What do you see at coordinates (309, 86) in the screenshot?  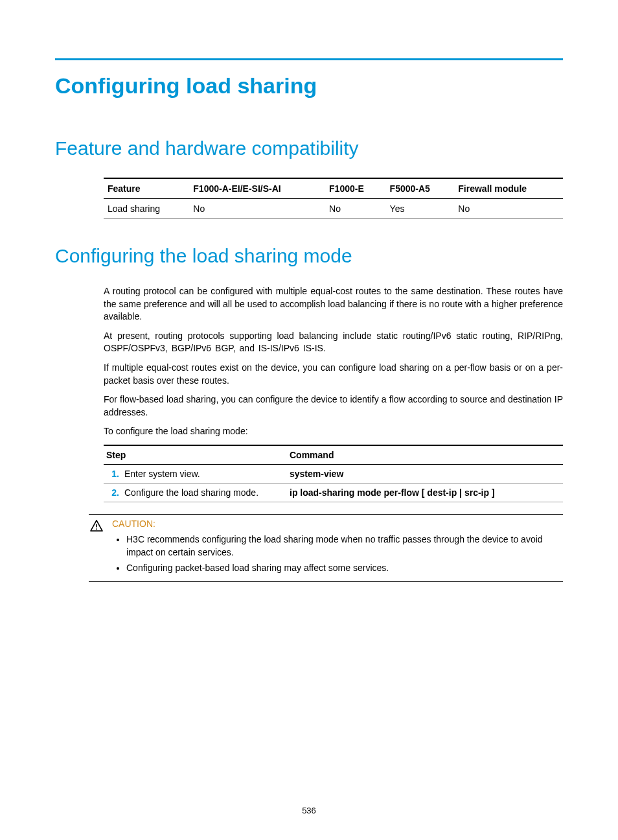 I see `page-title: Configuring load sharing` at bounding box center [309, 86].